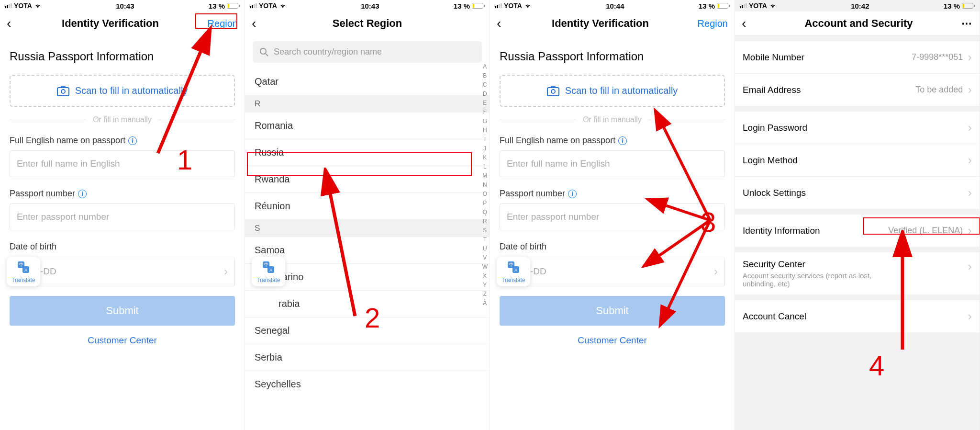 The height and width of the screenshot is (430, 980). Describe the element at coordinates (858, 23) in the screenshot. I see `nav-bar: ‹ Account and Security ⋯` at that location.